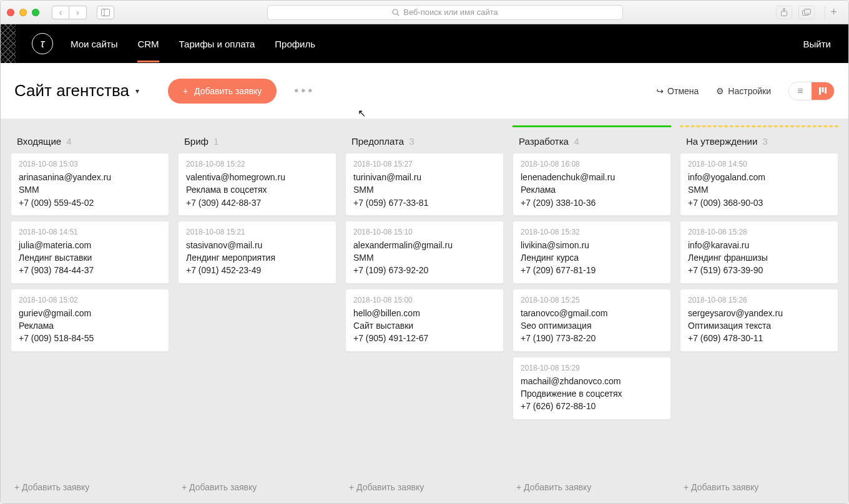 The height and width of the screenshot is (504, 849). Describe the element at coordinates (78, 12) in the screenshot. I see `forward-button: ›` at that location.